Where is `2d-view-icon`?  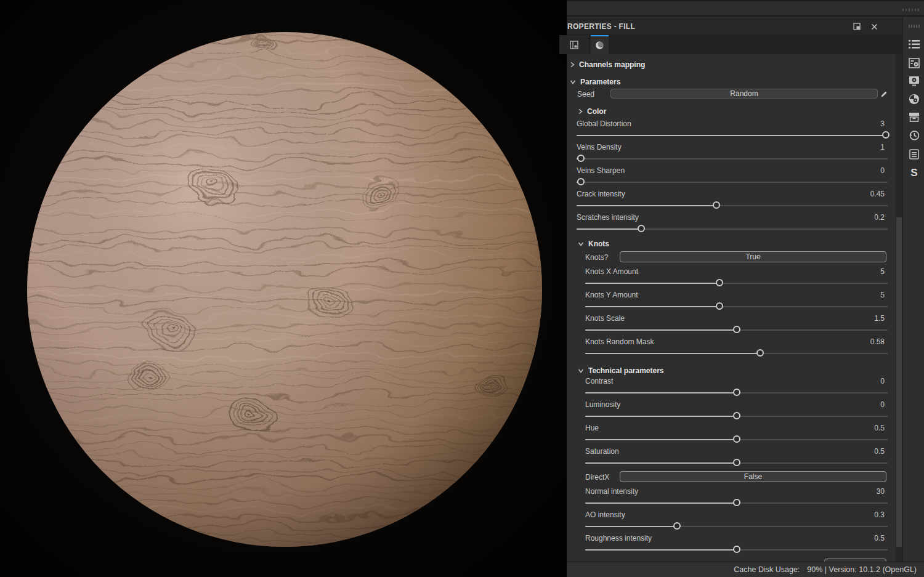
2d-view-icon is located at coordinates (914, 81).